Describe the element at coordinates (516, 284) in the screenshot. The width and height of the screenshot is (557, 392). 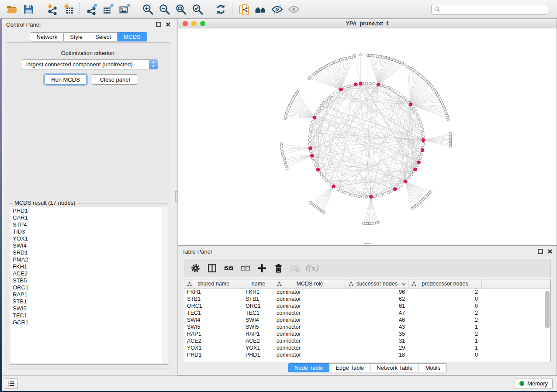
I see `column-header-filler` at that location.